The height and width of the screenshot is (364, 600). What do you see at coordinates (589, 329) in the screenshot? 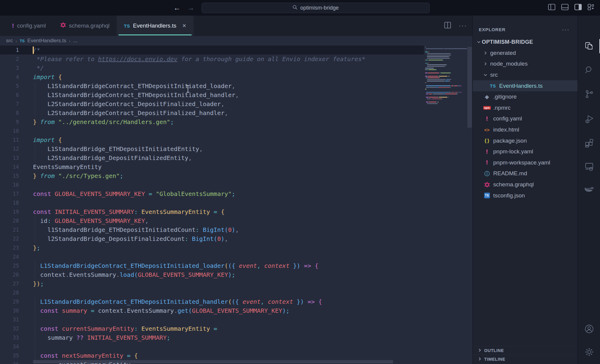
I see `activity-account` at bounding box center [589, 329].